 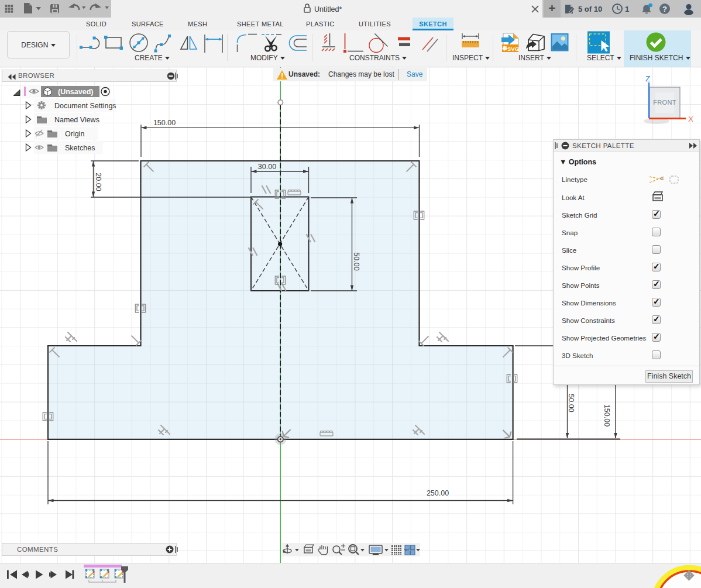 I want to click on svg-text: Origin, so click(x=75, y=134).